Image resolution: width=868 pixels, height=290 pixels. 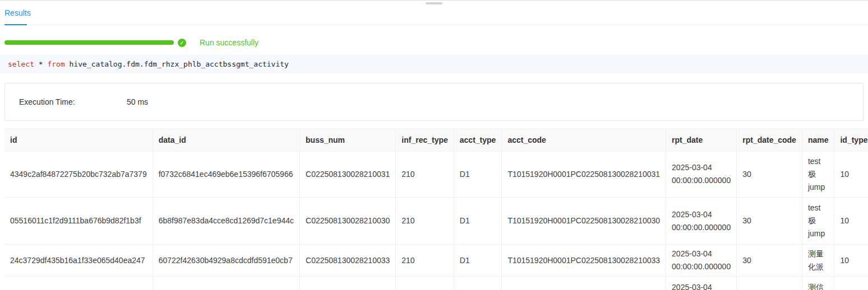 I want to click on cell-id: 05516011c1f2d9111ba676b9d82f1b3f, so click(x=79, y=221).